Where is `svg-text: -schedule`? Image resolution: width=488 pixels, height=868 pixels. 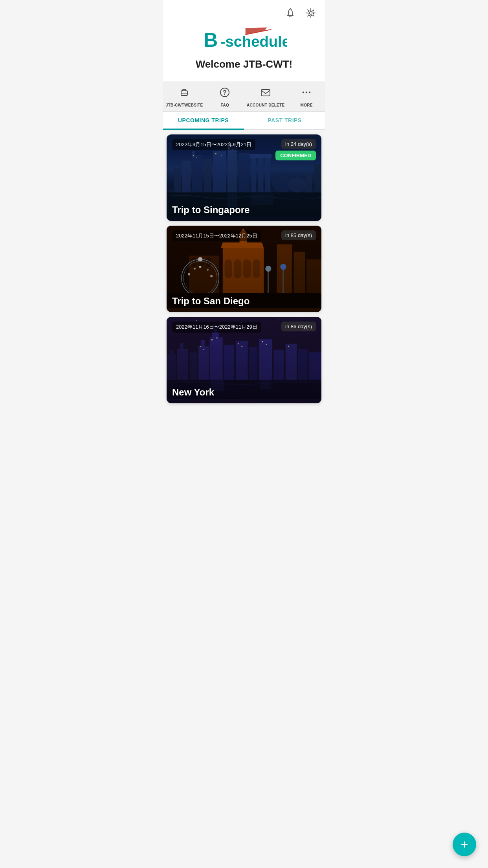
svg-text: -schedule is located at coordinates (254, 42).